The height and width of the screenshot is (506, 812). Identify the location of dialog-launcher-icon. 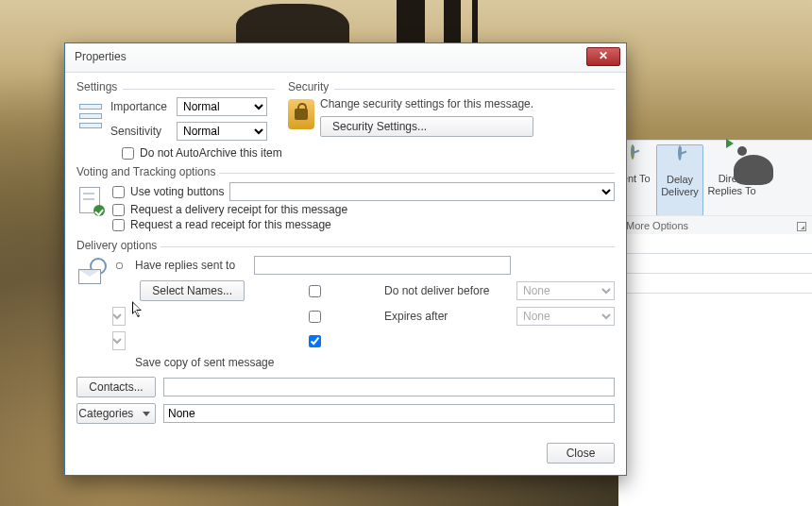
(802, 227).